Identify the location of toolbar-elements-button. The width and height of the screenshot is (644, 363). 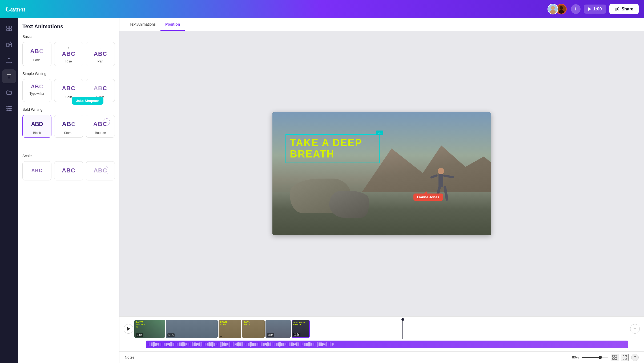
(9, 28).